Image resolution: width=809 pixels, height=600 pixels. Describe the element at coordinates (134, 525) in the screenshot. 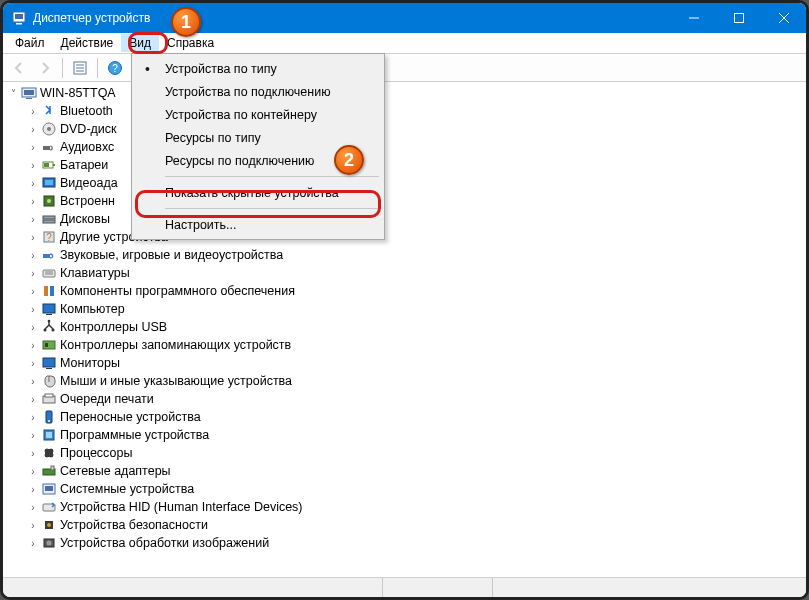

I see `tree-category-label: Устройства безопасности` at that location.